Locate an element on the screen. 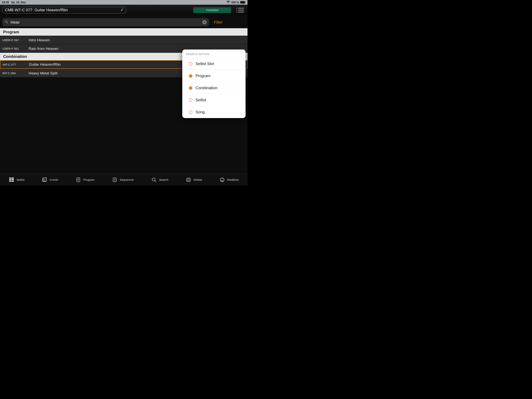 Image resolution: width=532 pixels, height=399 pixels. svg-text: S is located at coordinates (114, 180).